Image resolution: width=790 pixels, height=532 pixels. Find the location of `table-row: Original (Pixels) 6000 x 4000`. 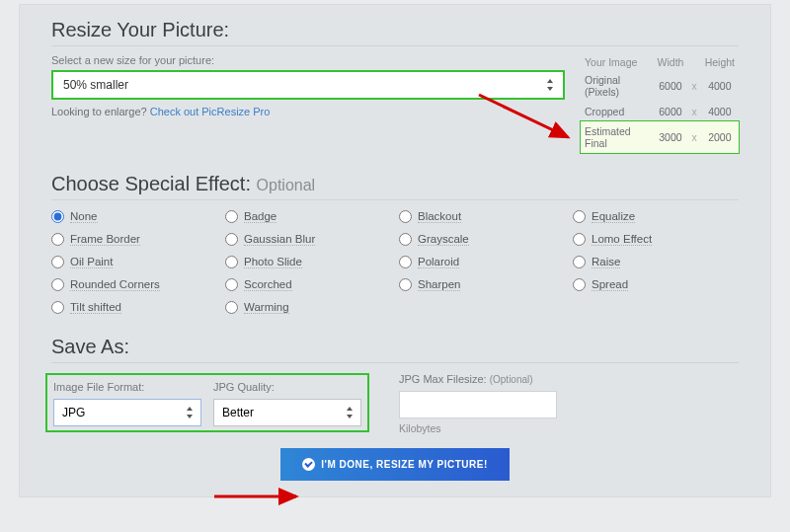

table-row: Original (Pixels) 6000 x 4000 is located at coordinates (660, 86).